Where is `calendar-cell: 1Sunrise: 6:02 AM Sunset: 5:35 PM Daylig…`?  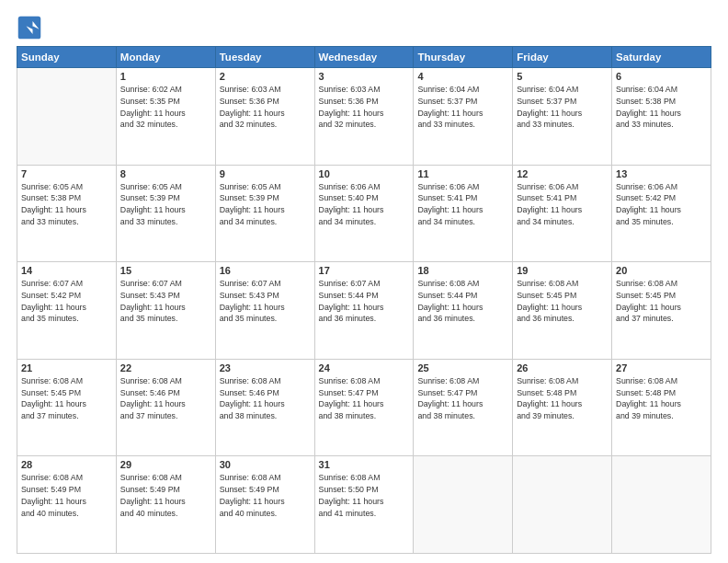 calendar-cell: 1Sunrise: 6:02 AM Sunset: 5:35 PM Daylig… is located at coordinates (165, 117).